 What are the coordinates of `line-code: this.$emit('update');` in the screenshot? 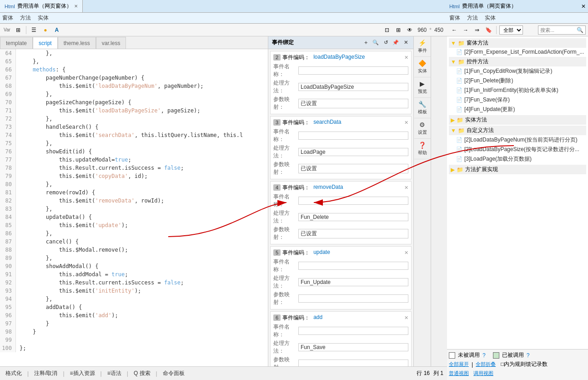 It's located at (72, 225).